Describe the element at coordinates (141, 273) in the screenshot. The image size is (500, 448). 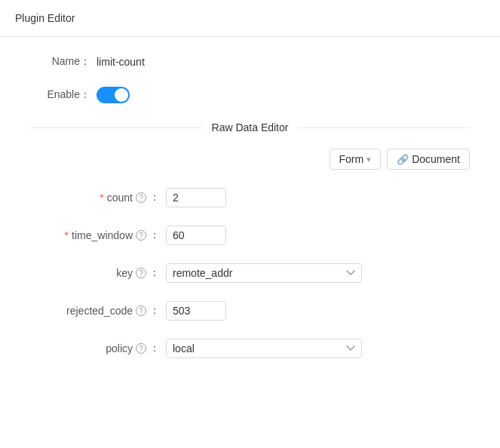
I see `help-icon-key: ?` at that location.